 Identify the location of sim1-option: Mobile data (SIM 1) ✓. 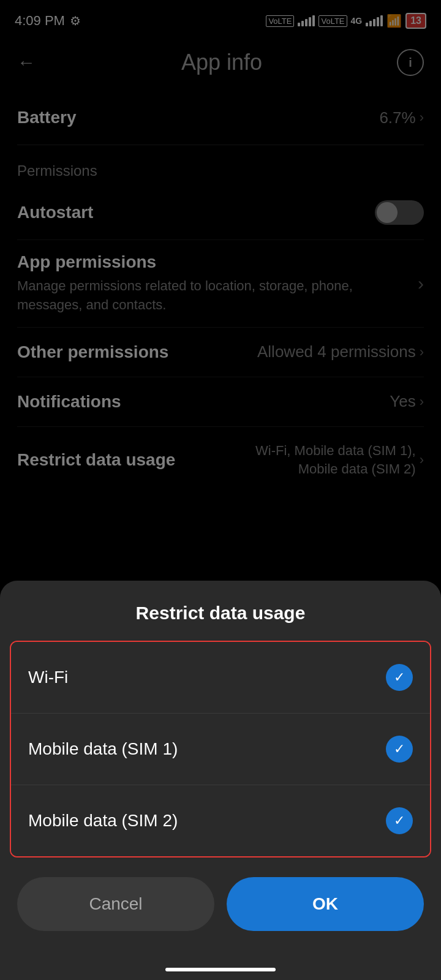
(221, 750).